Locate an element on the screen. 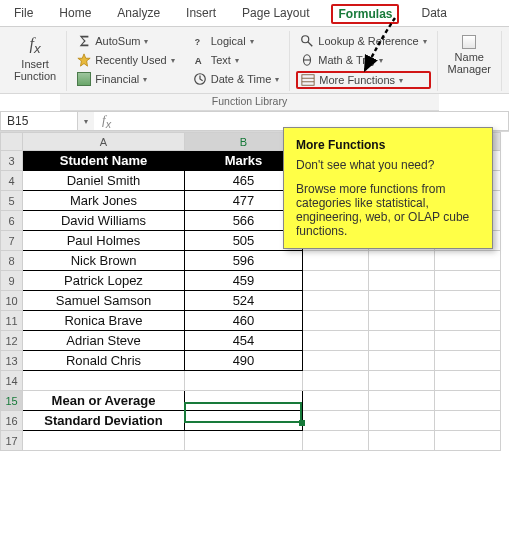 This screenshot has height=541, width=509. cell: Patrick Lopez is located at coordinates (104, 281).